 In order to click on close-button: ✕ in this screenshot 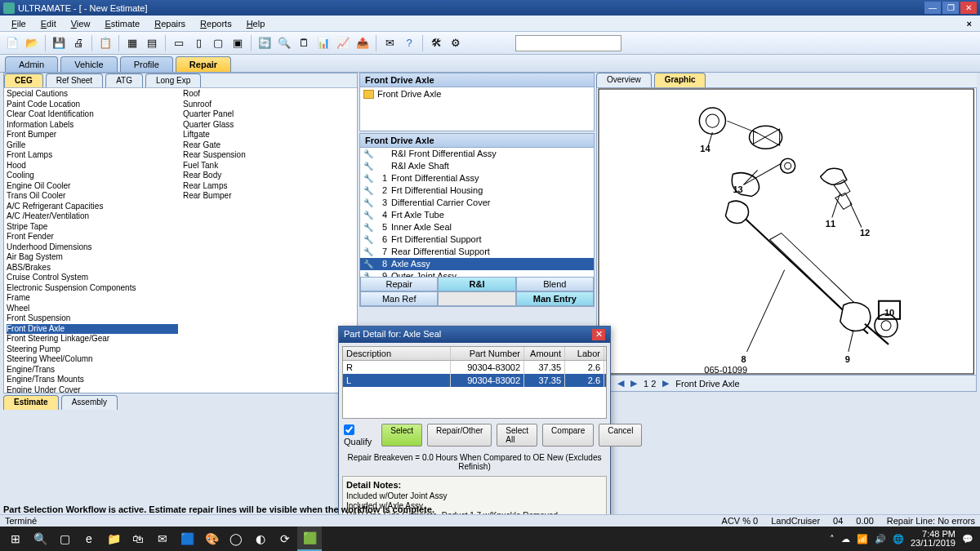, I will do `click(969, 8)`.